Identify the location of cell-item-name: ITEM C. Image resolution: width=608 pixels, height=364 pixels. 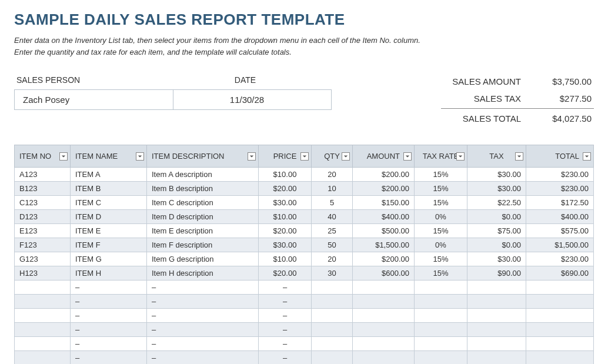
(109, 203).